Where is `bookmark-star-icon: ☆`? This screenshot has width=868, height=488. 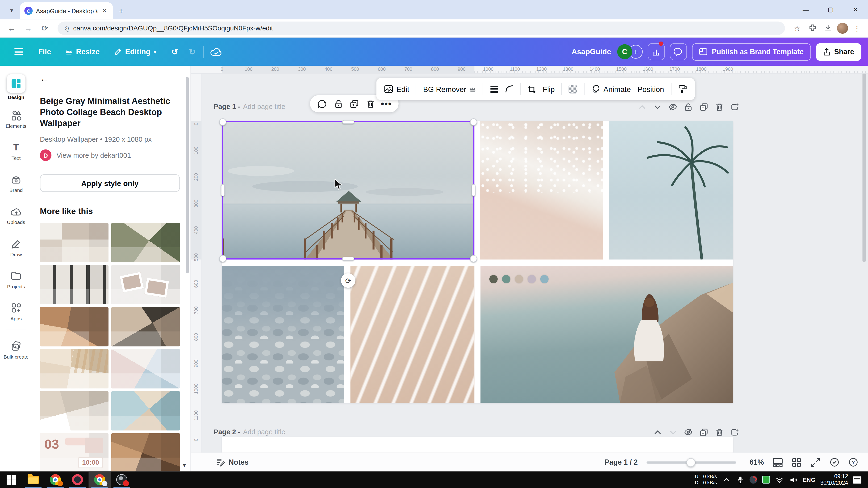
bookmark-star-icon: ☆ is located at coordinates (797, 28).